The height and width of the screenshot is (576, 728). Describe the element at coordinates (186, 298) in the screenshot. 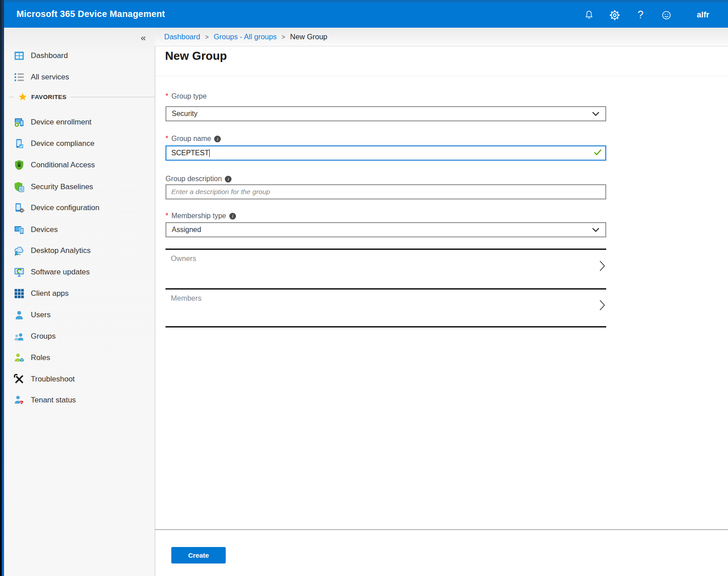

I see `members-label: Members` at that location.